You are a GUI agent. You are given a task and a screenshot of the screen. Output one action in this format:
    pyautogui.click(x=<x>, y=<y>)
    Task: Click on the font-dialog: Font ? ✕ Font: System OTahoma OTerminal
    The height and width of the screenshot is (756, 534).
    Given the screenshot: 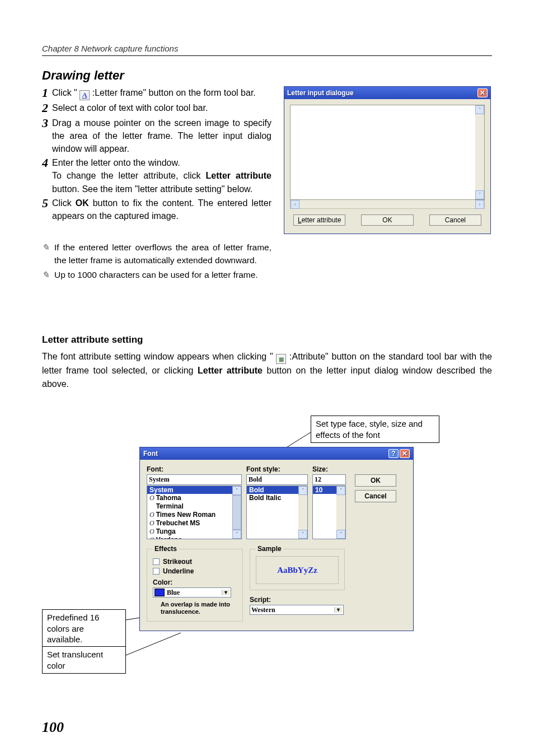 What is the action you would take?
    pyautogui.click(x=277, y=539)
    